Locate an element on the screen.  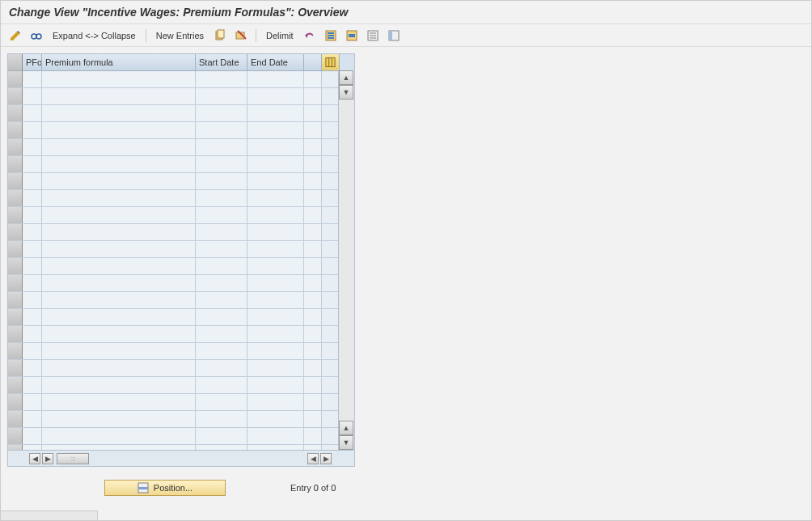
scroll-first-button: ◀ is located at coordinates (35, 459).